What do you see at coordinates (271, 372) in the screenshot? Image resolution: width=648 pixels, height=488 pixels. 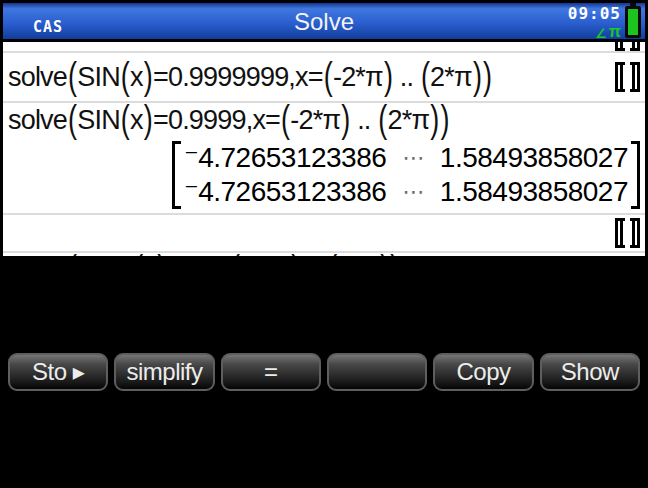 I see `softkey-equals-button: =` at bounding box center [271, 372].